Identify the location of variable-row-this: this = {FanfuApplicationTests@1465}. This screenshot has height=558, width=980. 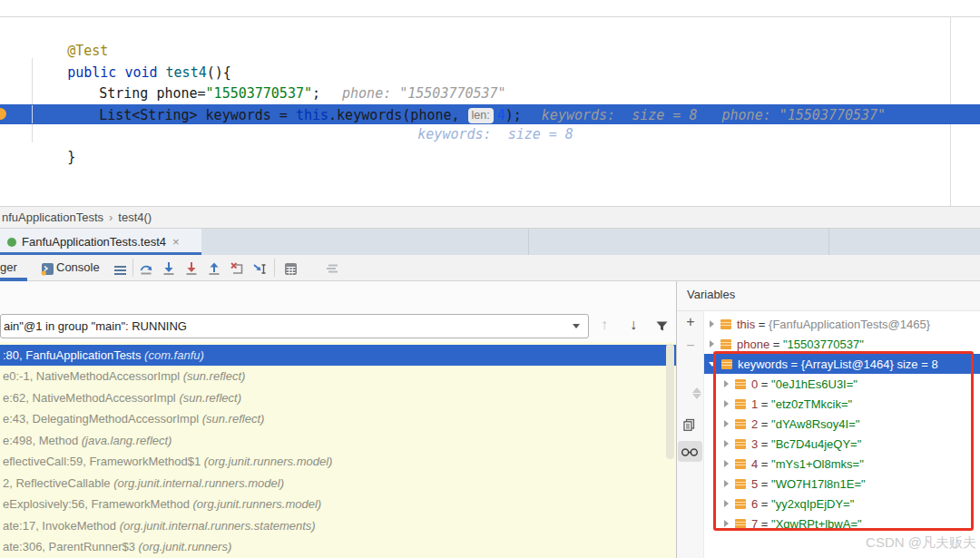
(842, 324).